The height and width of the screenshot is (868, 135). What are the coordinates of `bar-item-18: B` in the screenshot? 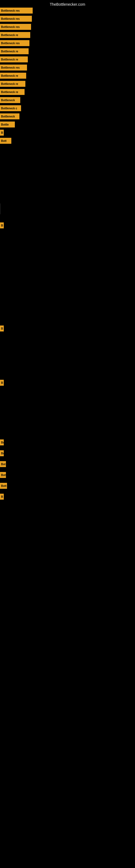 It's located at (2, 225).